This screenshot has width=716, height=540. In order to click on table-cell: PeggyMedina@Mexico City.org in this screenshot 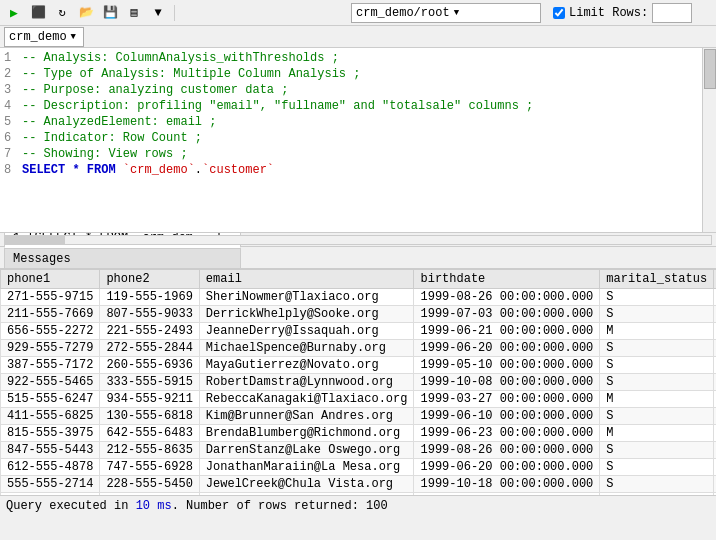, I will do `click(306, 494)`.